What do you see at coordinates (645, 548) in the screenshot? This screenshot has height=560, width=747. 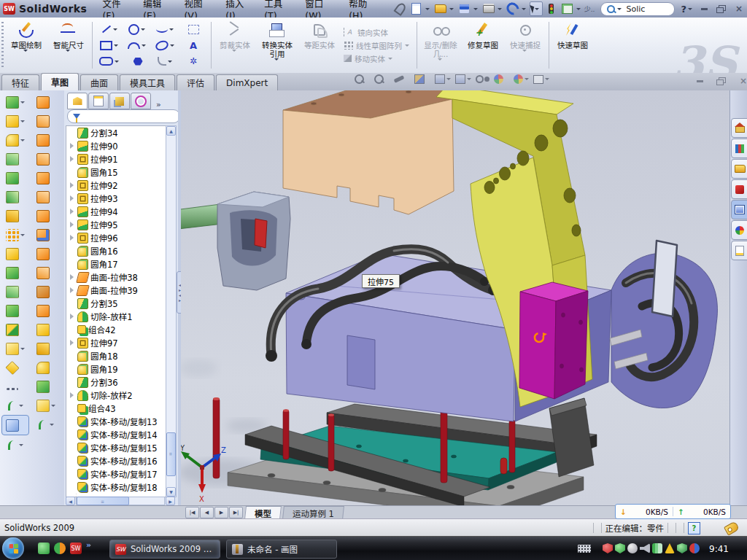 I see `tray-volume-icon` at bounding box center [645, 548].